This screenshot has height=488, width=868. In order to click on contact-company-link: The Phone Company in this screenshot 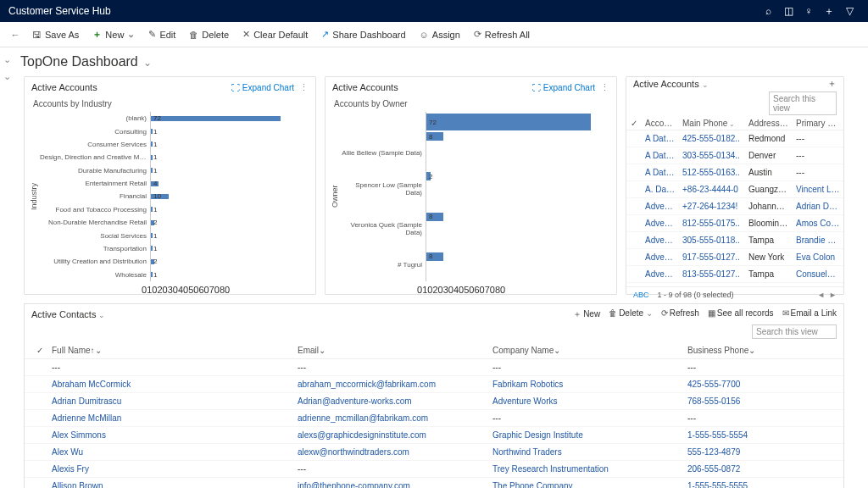, I will do `click(587, 485)`.